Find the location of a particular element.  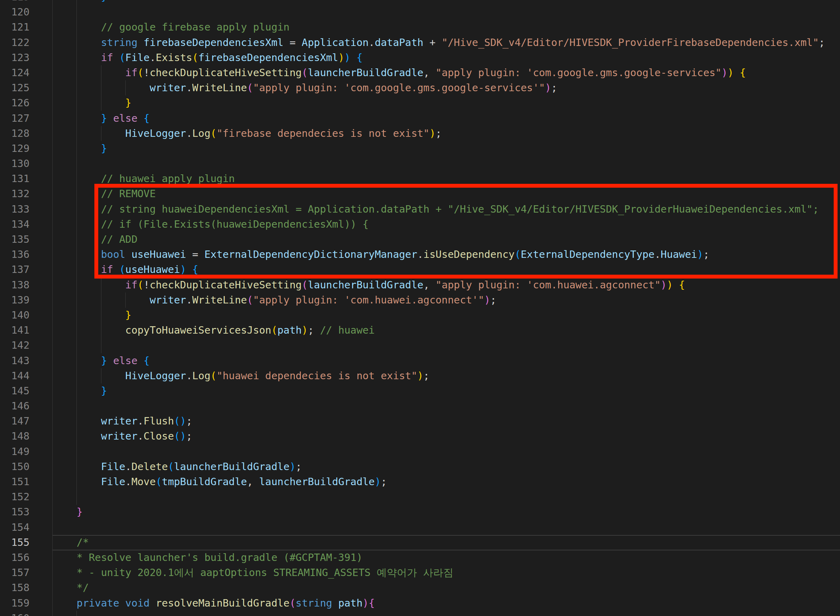

line-number: 150 is located at coordinates (15, 467).